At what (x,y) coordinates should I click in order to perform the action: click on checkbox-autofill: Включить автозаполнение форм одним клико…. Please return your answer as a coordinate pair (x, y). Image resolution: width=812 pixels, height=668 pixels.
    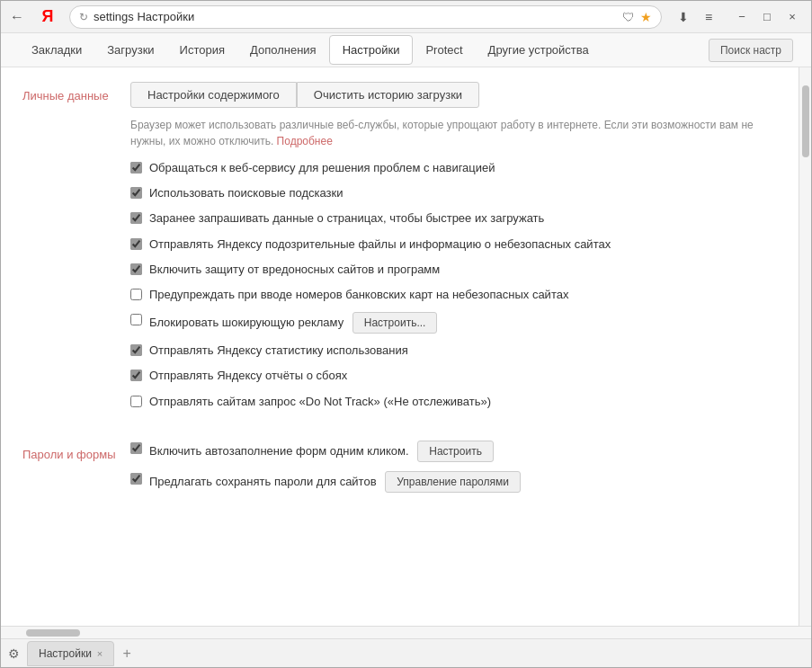
    Looking at the image, I should click on (453, 451).